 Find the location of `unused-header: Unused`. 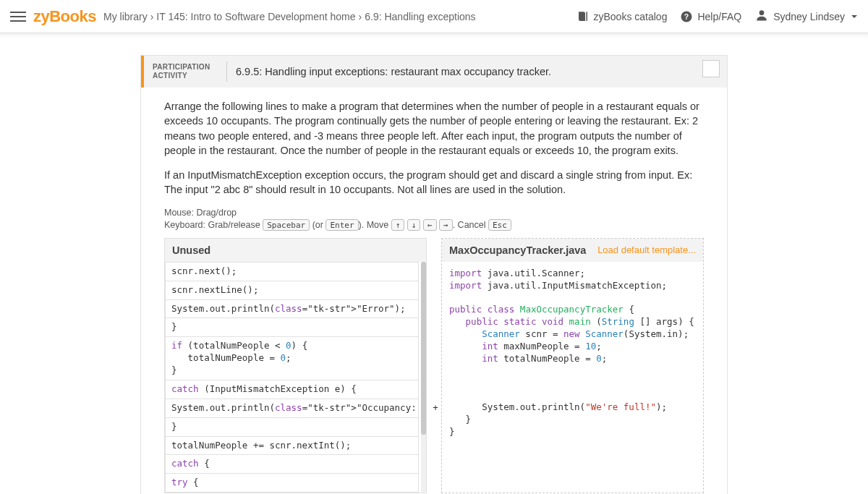

unused-header: Unused is located at coordinates (295, 250).